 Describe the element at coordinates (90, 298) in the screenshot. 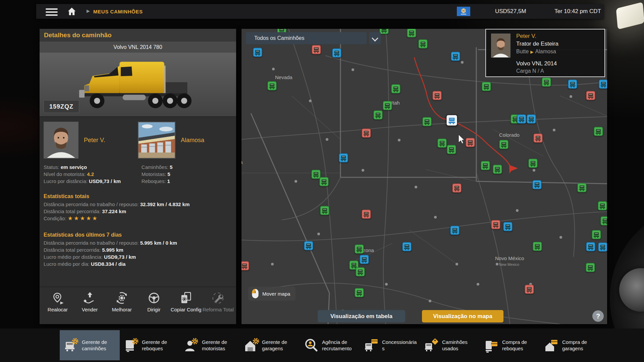

I see `sell-hand-icon` at that location.